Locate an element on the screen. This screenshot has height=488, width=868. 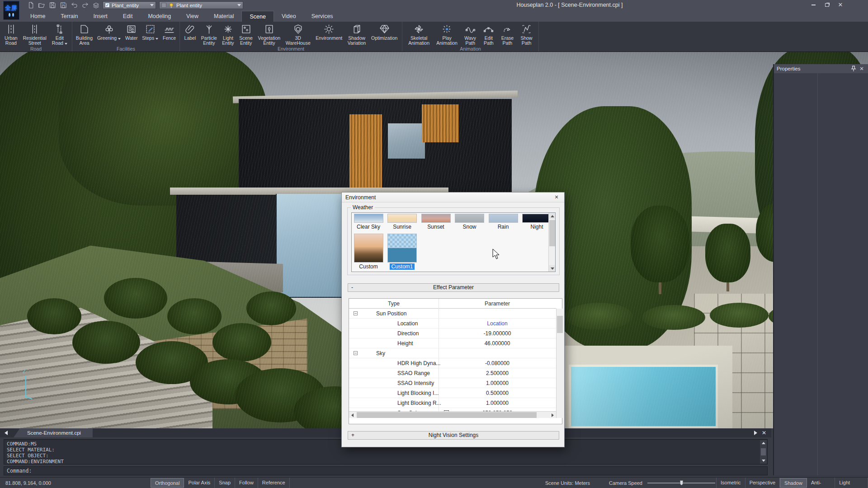
ribbon-button-particle-entity: Particle Entity is located at coordinates (209, 34).